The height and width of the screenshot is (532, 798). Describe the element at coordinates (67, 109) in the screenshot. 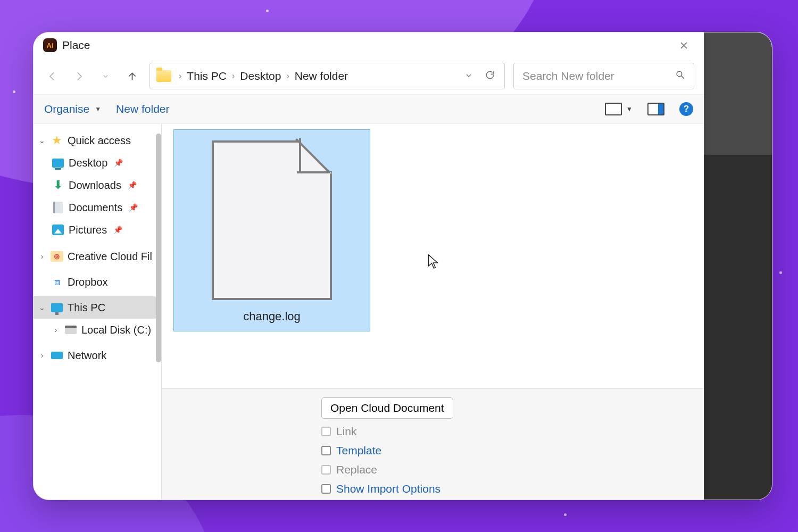

I see `organise-menu: Organise` at that location.